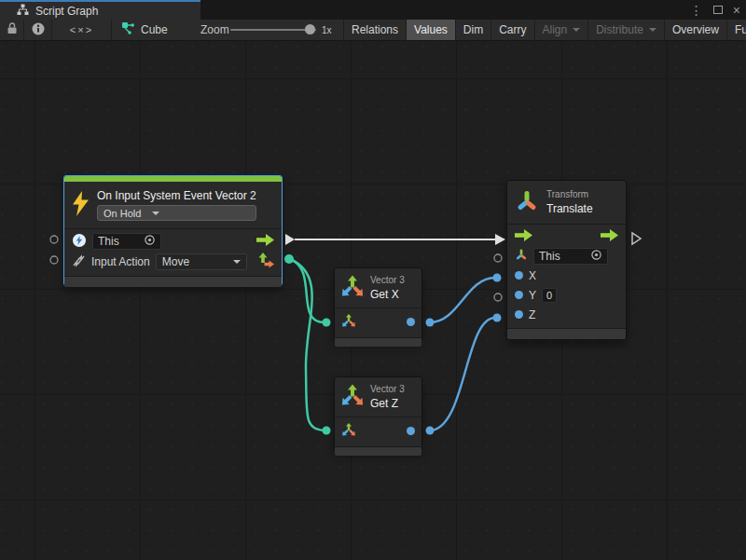 Image resolution: width=746 pixels, height=560 pixels. What do you see at coordinates (431, 430) in the screenshot?
I see `getz-output-port` at bounding box center [431, 430].